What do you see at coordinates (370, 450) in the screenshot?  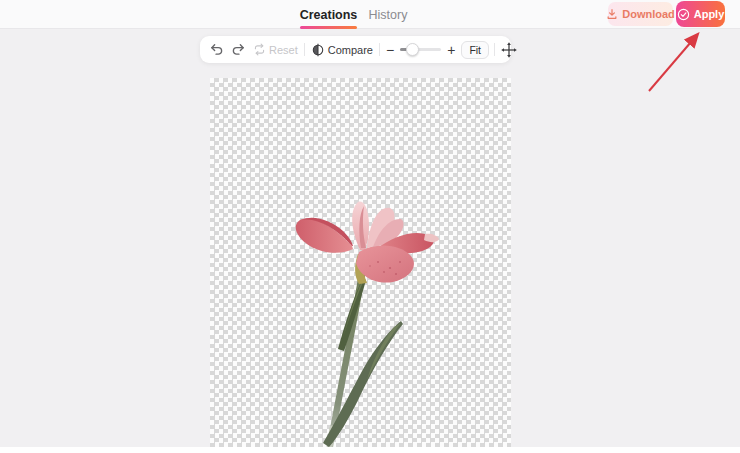 I see `bottom-strip` at bounding box center [370, 450].